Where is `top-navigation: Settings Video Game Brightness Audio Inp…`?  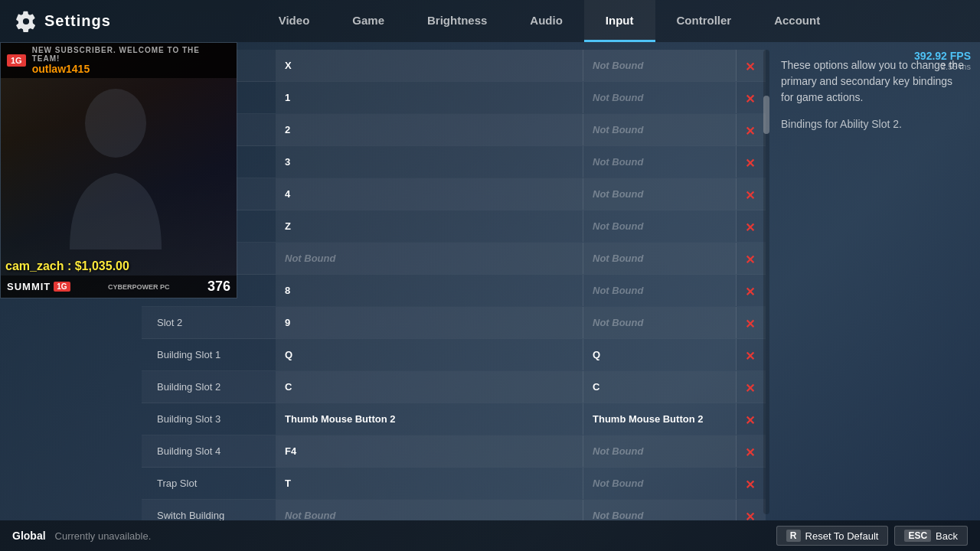 top-navigation: Settings Video Game Brightness Audio Inp… is located at coordinates (490, 21).